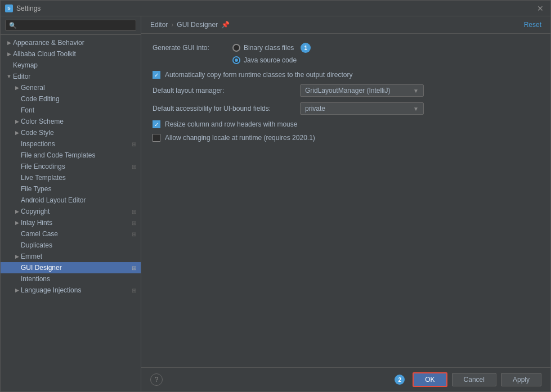  I want to click on sidebar-item-copyright: ▶ Copyright ⊞, so click(71, 211).